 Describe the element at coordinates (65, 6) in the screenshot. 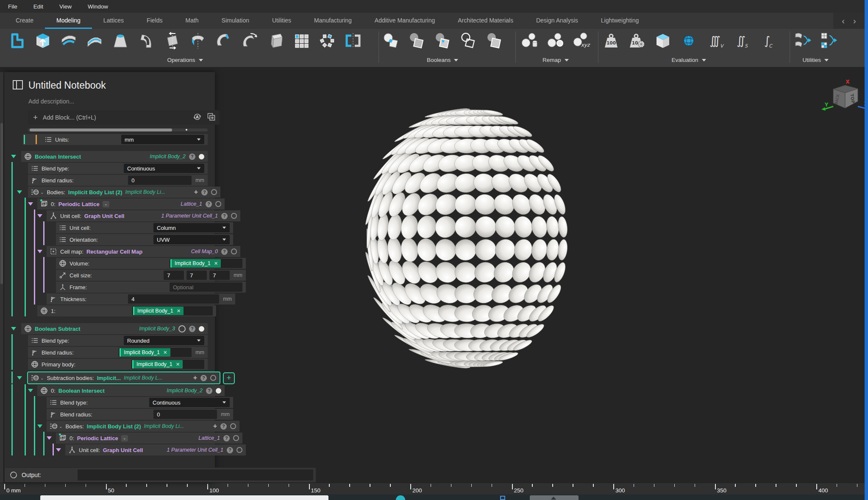

I see `menu-item-view: View` at that location.